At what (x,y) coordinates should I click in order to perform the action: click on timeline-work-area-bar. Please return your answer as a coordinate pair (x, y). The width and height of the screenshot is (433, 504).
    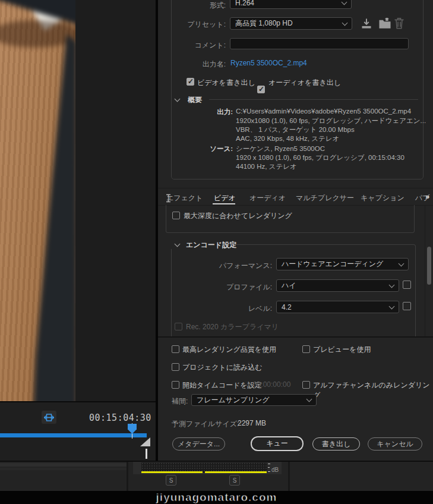
    Looking at the image, I should click on (74, 435).